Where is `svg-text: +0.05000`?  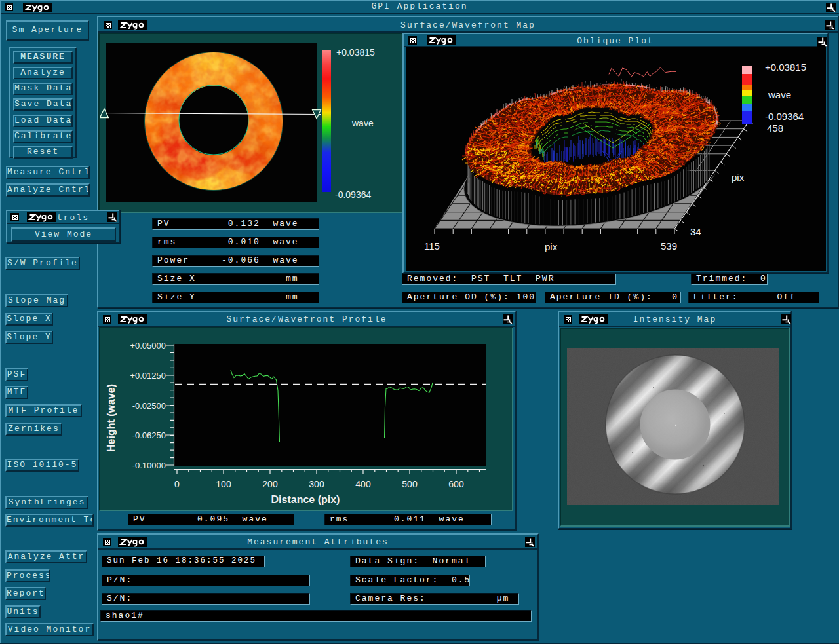 svg-text: +0.05000 is located at coordinates (148, 346).